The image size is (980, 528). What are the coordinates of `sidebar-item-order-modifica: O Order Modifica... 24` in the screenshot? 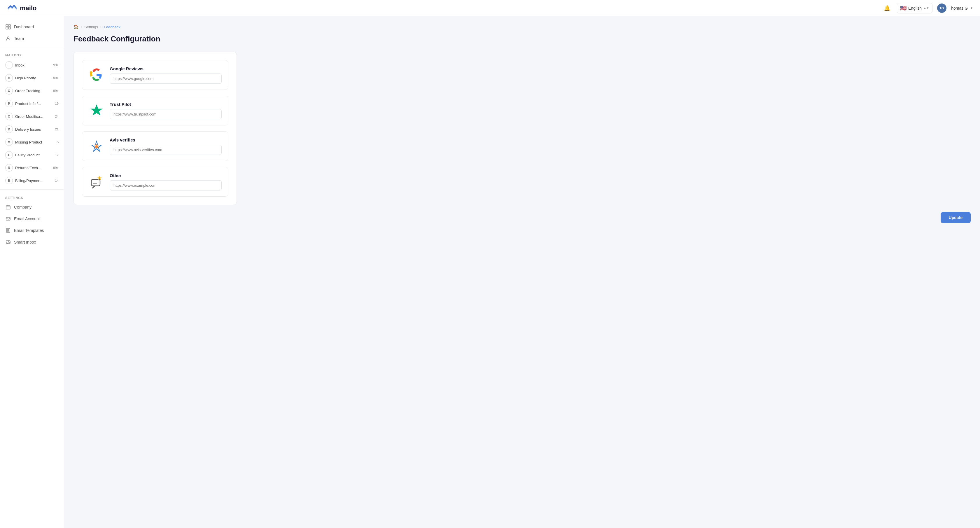 It's located at (32, 116).